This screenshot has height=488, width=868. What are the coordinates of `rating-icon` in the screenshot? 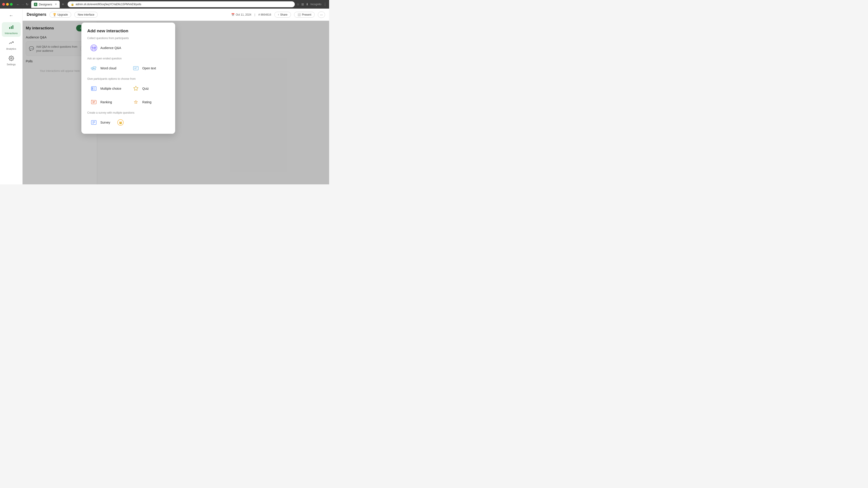 It's located at (136, 102).